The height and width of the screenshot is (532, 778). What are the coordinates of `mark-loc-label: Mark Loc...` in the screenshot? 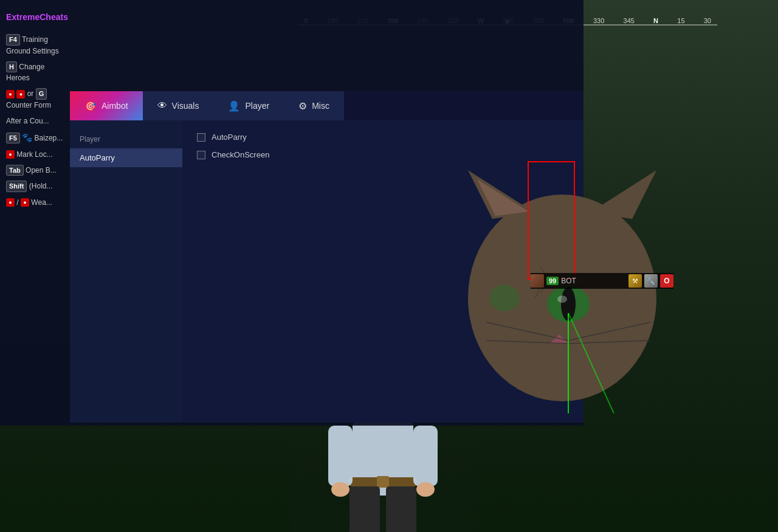 It's located at (34, 154).